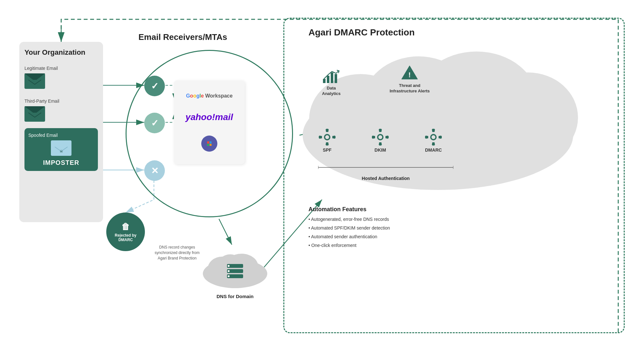  What do you see at coordinates (209, 96) in the screenshot?
I see `google-workspace-entry: Google Workspace` at bounding box center [209, 96].